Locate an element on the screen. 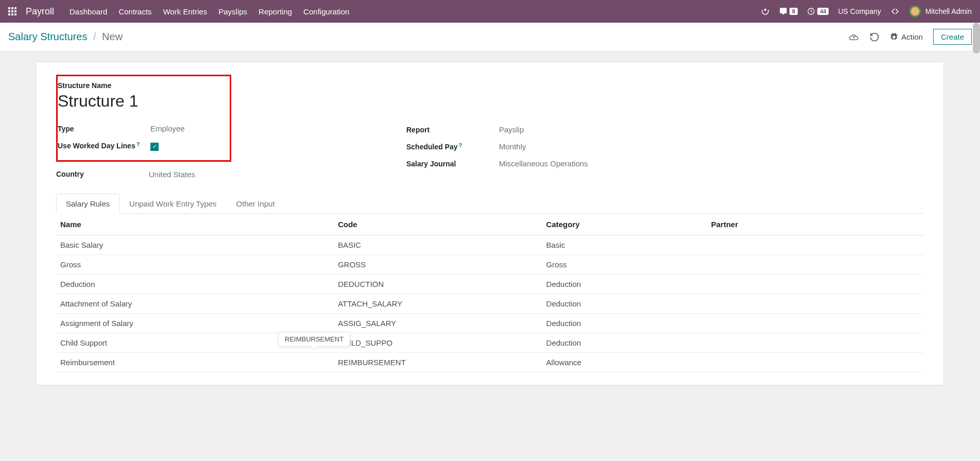 The width and height of the screenshot is (980, 461). salary-journal-value: Miscellaneous Operations is located at coordinates (544, 164).